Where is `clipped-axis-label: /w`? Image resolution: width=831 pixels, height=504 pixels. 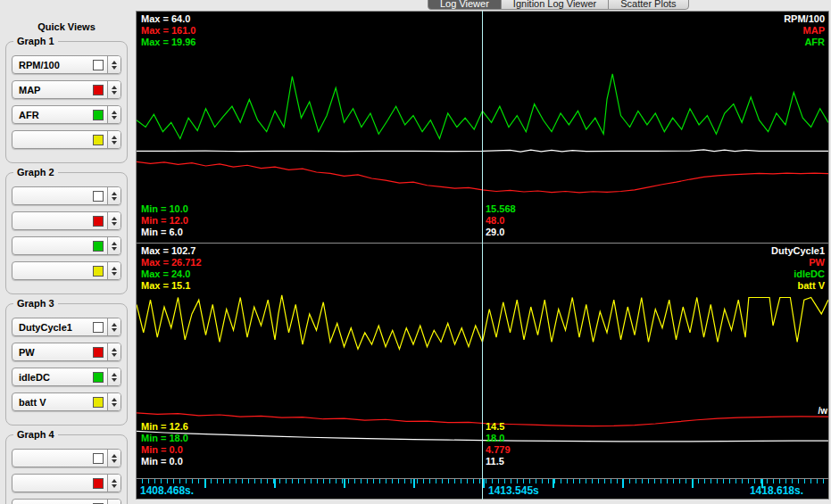 clipped-axis-label: /w is located at coordinates (823, 410).